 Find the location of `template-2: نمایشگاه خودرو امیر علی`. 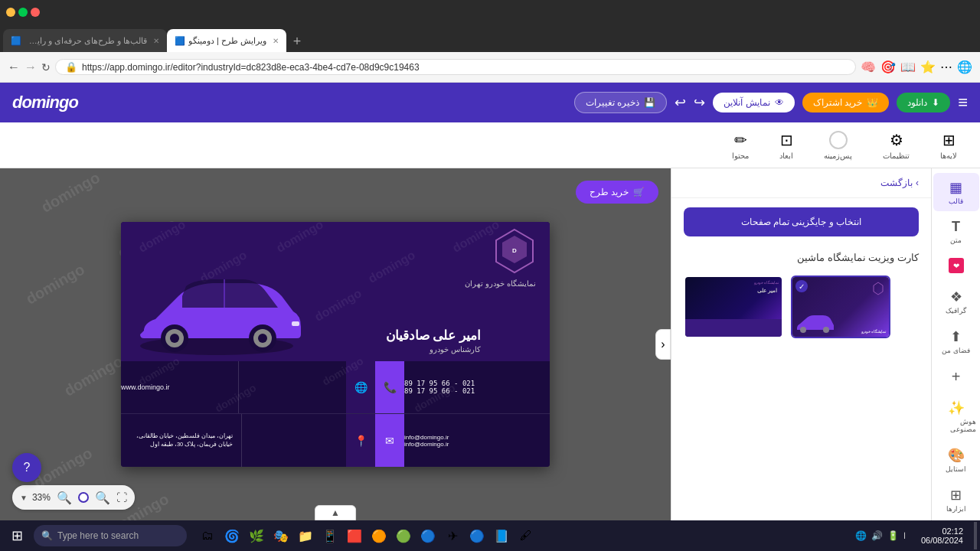

template-2: نمایشگاه خودرو امیر علی is located at coordinates (733, 307).